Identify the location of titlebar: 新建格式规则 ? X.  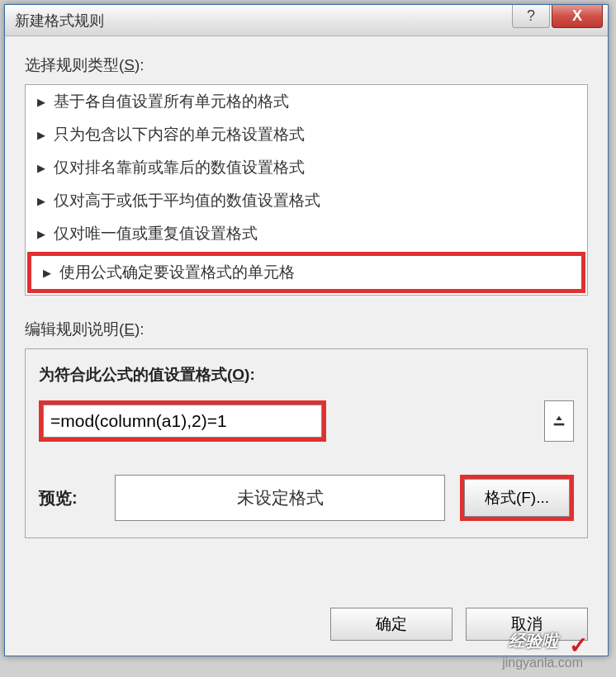
(306, 21).